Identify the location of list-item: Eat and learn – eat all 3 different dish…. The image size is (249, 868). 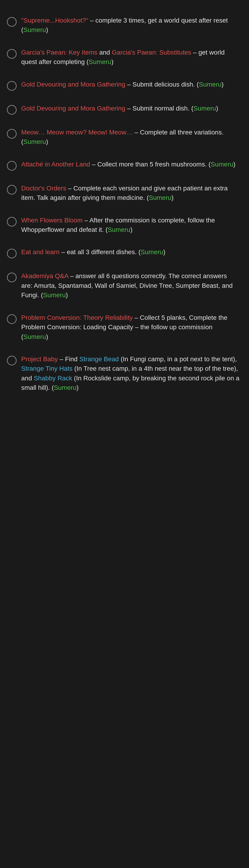
(123, 253).